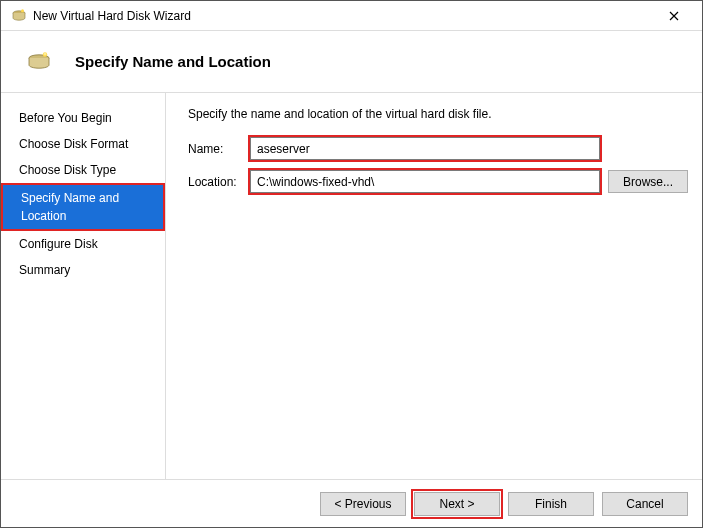  What do you see at coordinates (438, 114) in the screenshot?
I see `instruction-text: Specify the name and location of the vir…` at bounding box center [438, 114].